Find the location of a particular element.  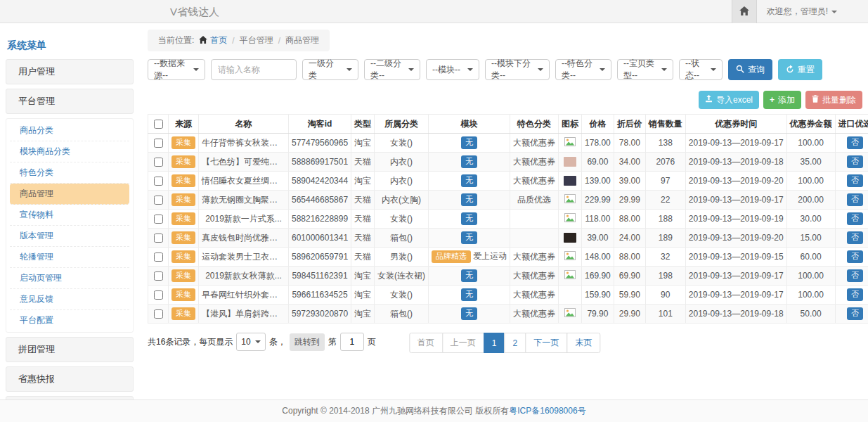

product-category: 男装() is located at coordinates (402, 257).